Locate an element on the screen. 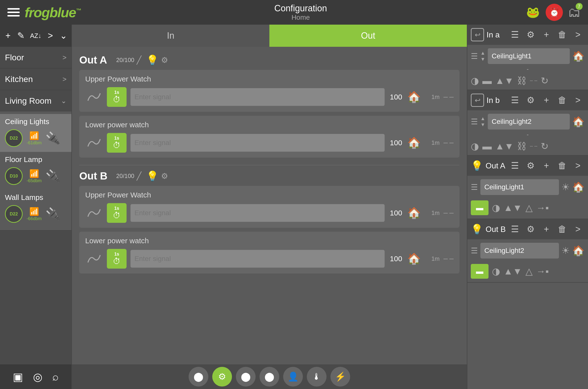 The width and height of the screenshot is (588, 389). bottom-tool-person: 👤 is located at coordinates (293, 377).